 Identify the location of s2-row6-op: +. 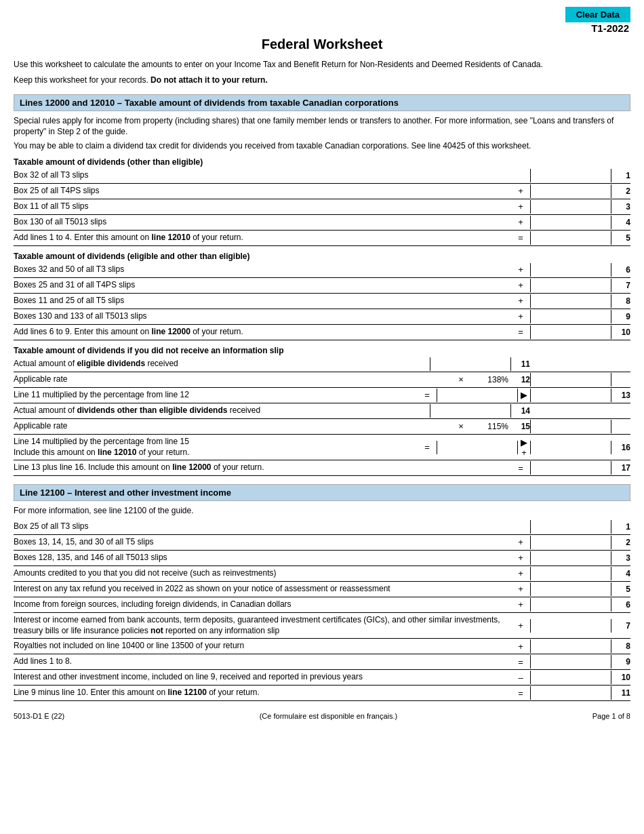
(521, 605).